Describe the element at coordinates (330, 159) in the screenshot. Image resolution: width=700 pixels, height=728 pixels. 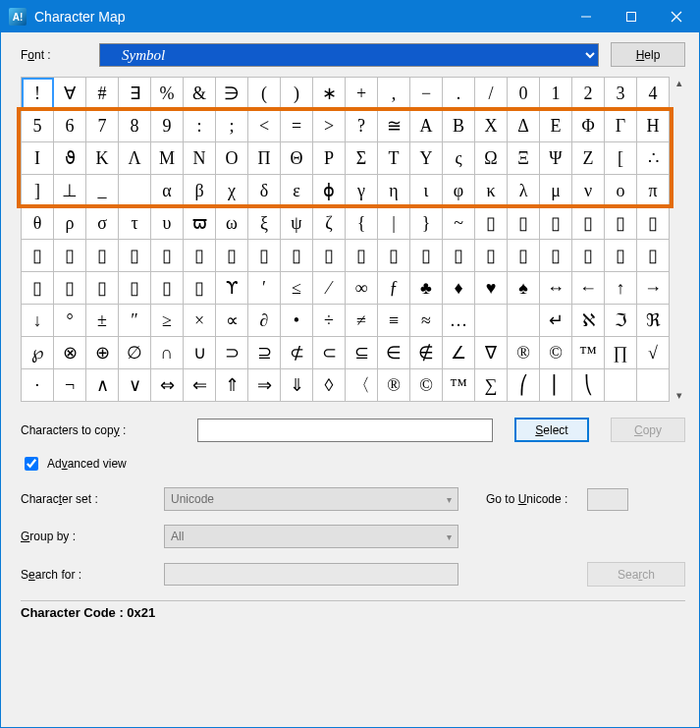
I see `char-cell: Ρ` at that location.